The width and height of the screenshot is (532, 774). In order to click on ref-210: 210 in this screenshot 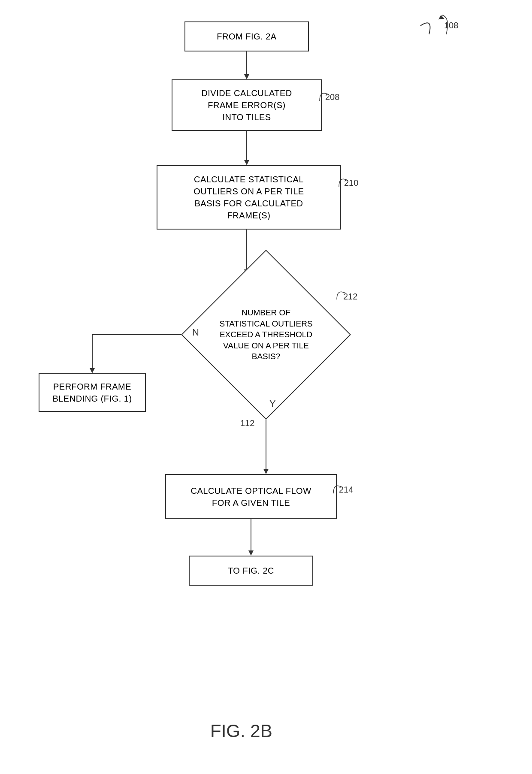, I will do `click(351, 183)`.